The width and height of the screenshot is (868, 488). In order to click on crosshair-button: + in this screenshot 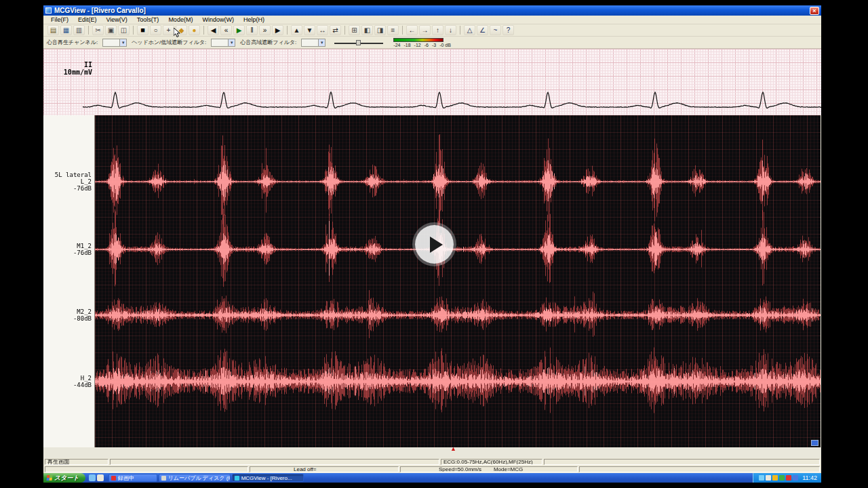, I will do `click(168, 30)`.